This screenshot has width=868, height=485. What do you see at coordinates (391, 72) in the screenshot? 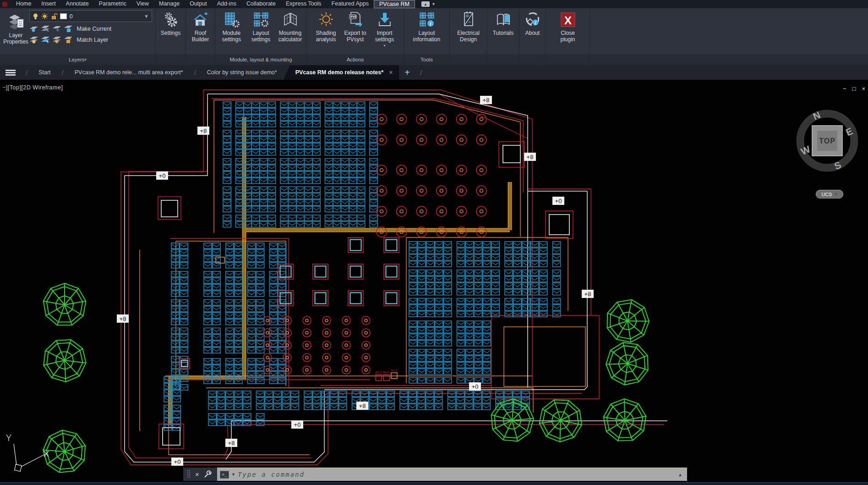
I see `tab-close-icon: ×` at bounding box center [391, 72].